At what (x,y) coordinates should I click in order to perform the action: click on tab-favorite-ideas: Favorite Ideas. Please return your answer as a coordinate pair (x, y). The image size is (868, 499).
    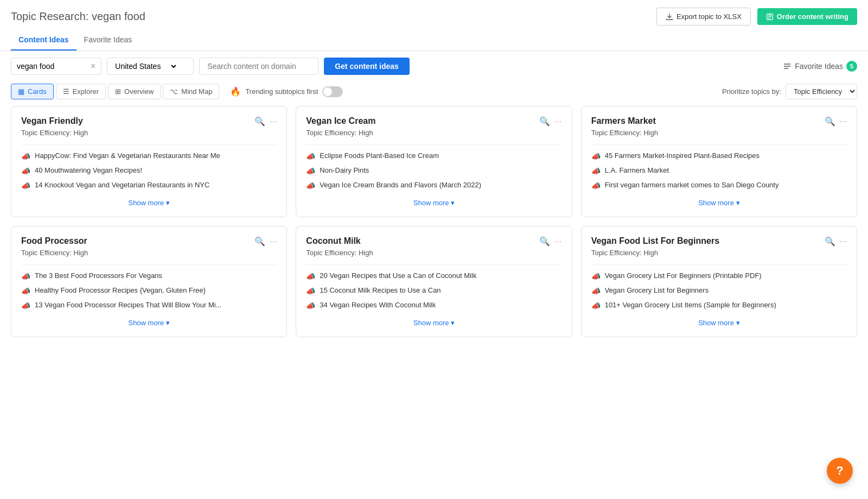
    Looking at the image, I should click on (108, 40).